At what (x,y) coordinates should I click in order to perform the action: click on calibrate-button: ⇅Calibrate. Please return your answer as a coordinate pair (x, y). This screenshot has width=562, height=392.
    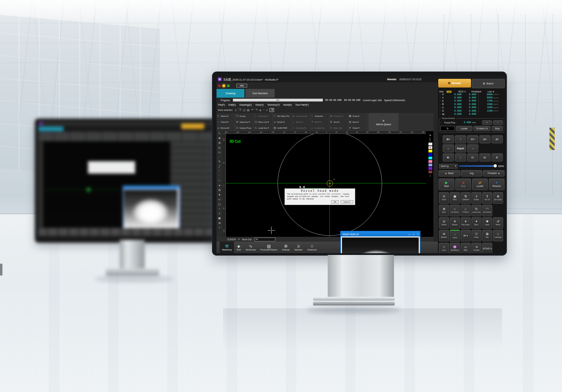
    Looking at the image, I should click on (466, 198).